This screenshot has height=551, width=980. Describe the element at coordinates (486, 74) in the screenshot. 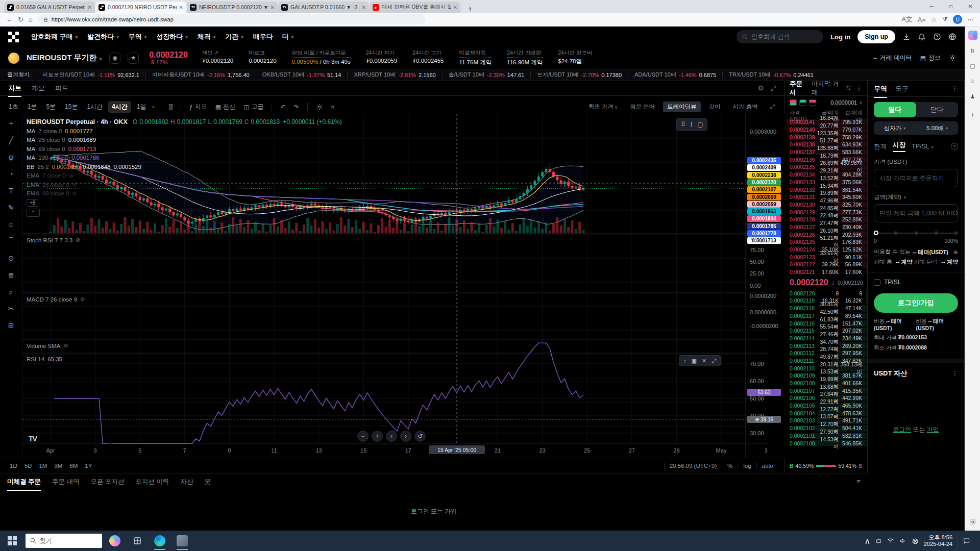

I see `favorite-ticker: 솔/USDT 10배-2.30%147.61` at that location.